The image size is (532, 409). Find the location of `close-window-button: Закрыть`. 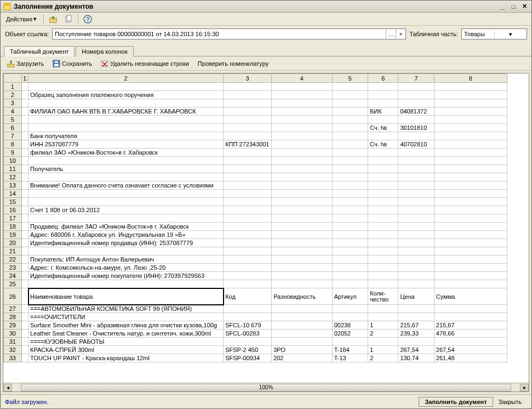

close-window-button: Закрыть is located at coordinates (510, 402).